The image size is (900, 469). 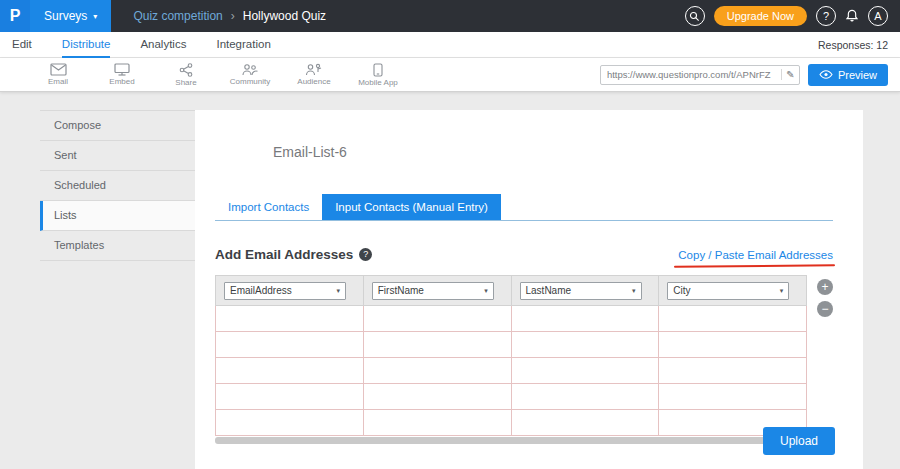 What do you see at coordinates (728, 291) in the screenshot?
I see `column-select-city: City▾` at bounding box center [728, 291].